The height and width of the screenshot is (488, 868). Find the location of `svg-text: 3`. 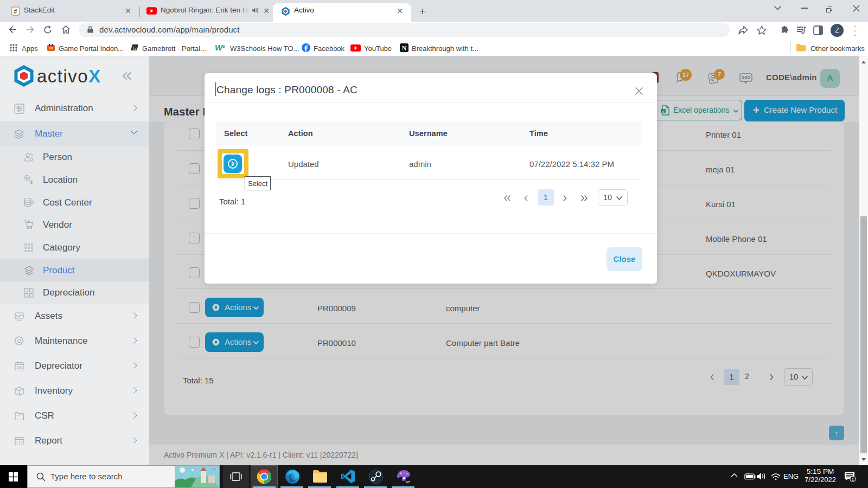

svg-text: 3 is located at coordinates (224, 47).